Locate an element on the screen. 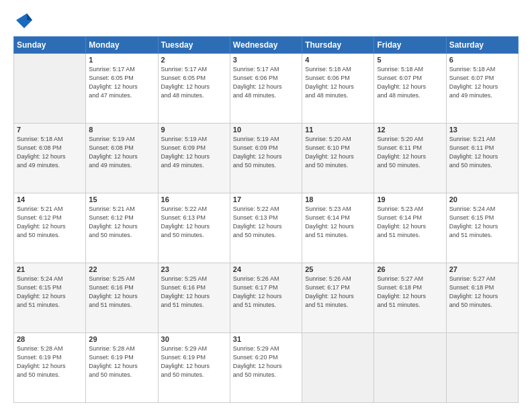  calendar-cell: 10Sunrise: 5:19 AMSunset: 6:09 PMDayligh… is located at coordinates (266, 158).